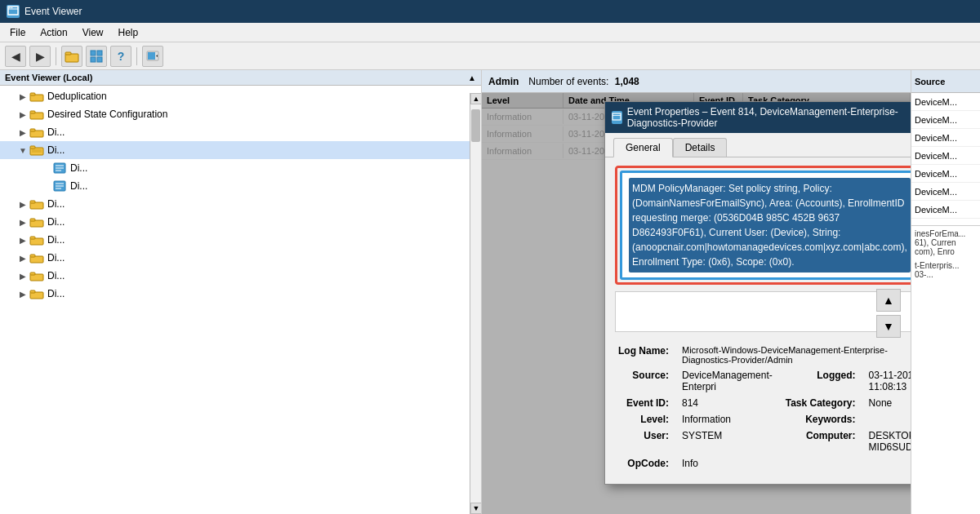 This screenshot has height=514, width=980. I want to click on logged-value: 03-11-2018 11:08:13, so click(889, 381).